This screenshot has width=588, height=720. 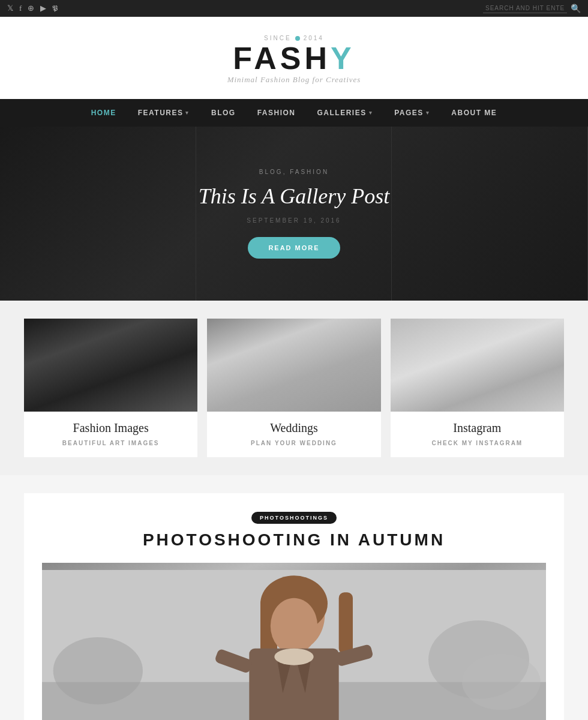 What do you see at coordinates (412, 113) in the screenshot?
I see `nav-item-pages: PAGES ▾` at bounding box center [412, 113].